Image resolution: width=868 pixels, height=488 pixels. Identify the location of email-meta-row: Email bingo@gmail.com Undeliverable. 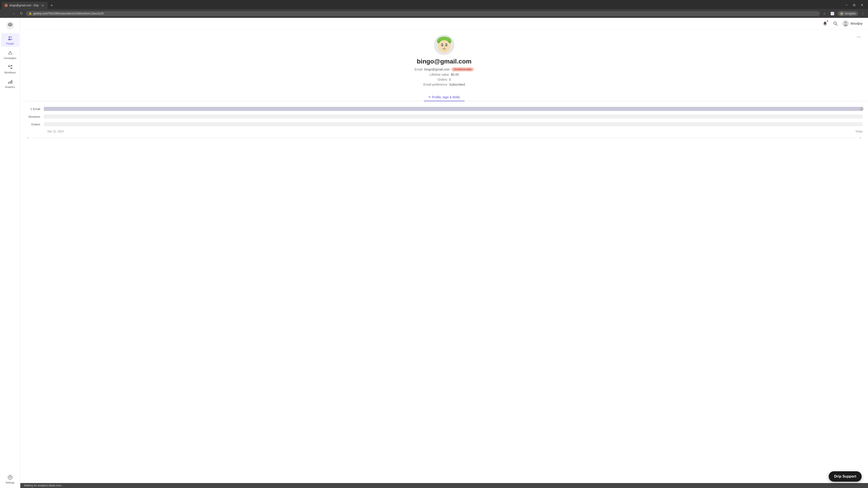
(444, 69).